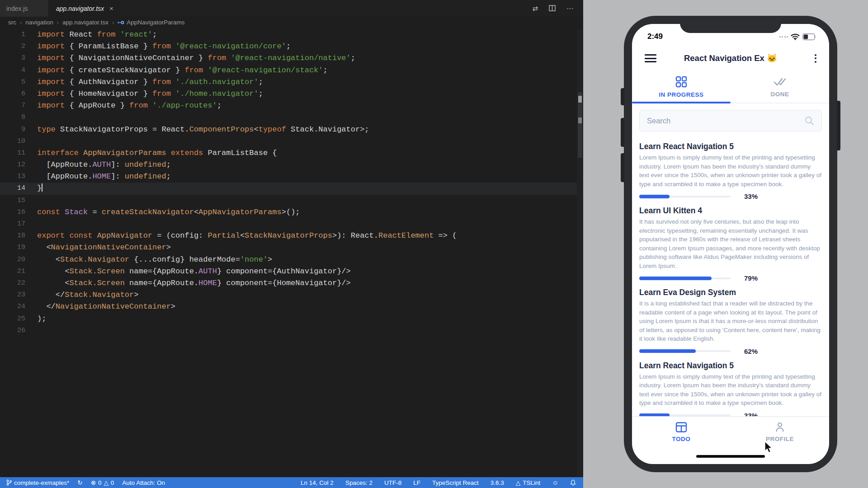 The height and width of the screenshot is (488, 868). Describe the element at coordinates (731, 321) in the screenshot. I see `task-item: Learn Eva Design SystemIt is a long esta…` at that location.